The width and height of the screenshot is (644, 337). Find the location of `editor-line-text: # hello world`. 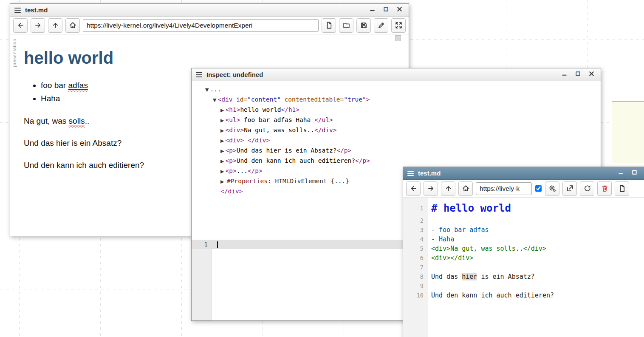

editor-line-text: # hello world is located at coordinates (469, 208).